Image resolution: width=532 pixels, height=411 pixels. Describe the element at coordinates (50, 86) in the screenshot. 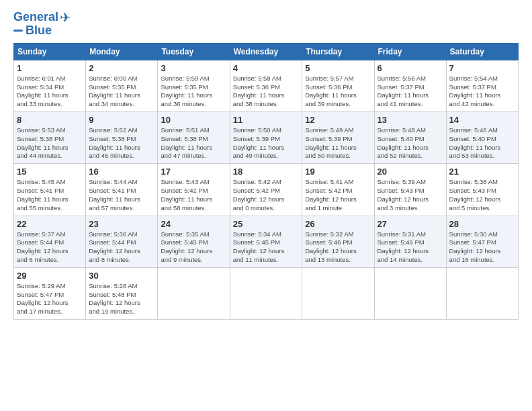

I see `day-cell: 1Sunrise: 6:01 AM Sunset: 5:34 PM Daylig…` at that location.